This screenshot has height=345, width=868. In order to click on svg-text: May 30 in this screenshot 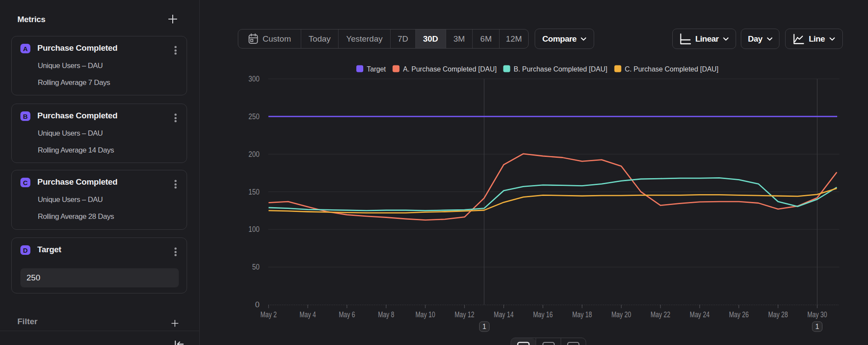, I will do `click(817, 315)`.